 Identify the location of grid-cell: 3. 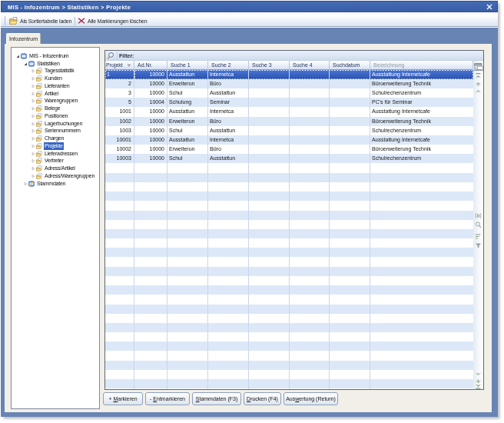
(120, 93).